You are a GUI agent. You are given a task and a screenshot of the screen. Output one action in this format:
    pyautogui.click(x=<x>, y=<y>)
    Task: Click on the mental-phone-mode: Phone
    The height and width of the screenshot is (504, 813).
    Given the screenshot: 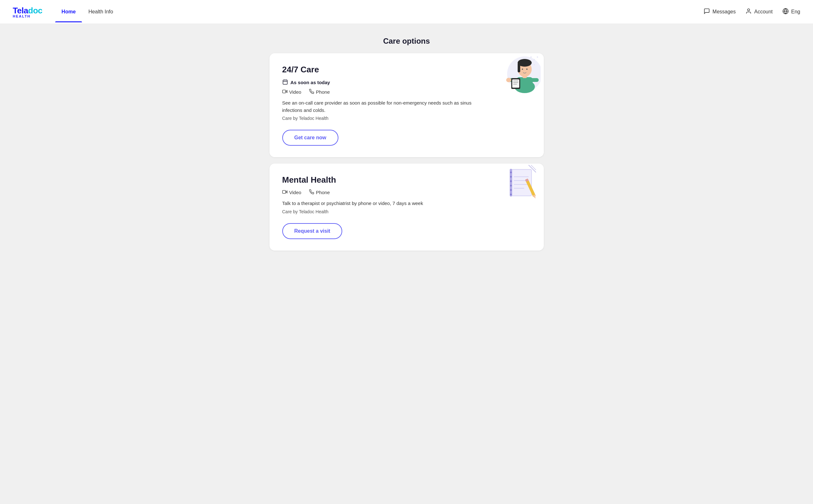 What is the action you would take?
    pyautogui.click(x=319, y=192)
    